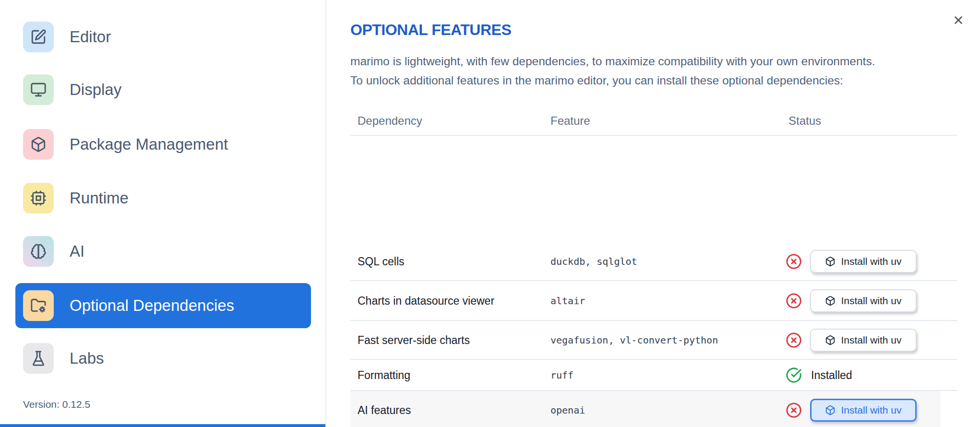  I want to click on sidebar-item-label: Editor, so click(90, 37).